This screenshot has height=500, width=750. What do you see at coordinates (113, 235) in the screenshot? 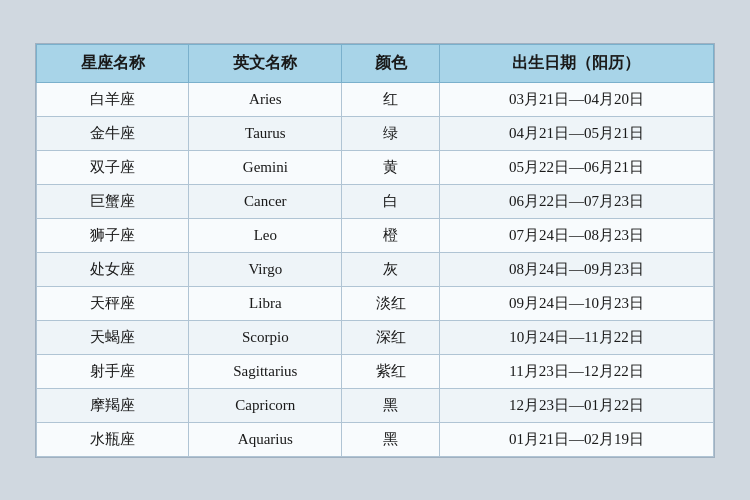
I see `cell-chinese-name: 狮子座` at bounding box center [113, 235].